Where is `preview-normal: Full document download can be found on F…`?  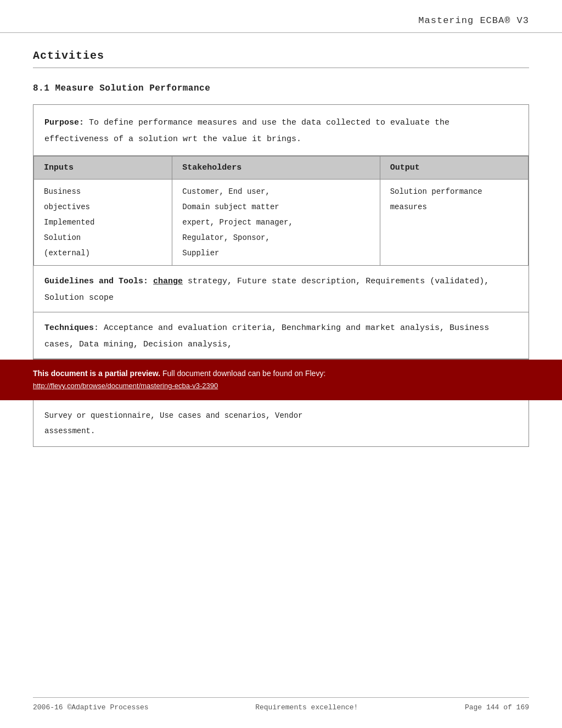 preview-normal: Full document download can be found on F… is located at coordinates (243, 373).